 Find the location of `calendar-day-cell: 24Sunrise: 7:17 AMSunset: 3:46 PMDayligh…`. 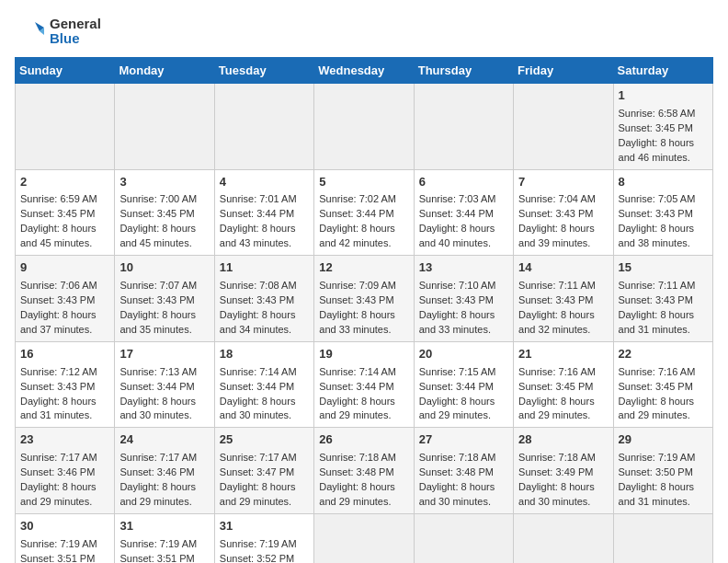

calendar-day-cell: 24Sunrise: 7:17 AMSunset: 3:46 PMDayligh… is located at coordinates (165, 471).